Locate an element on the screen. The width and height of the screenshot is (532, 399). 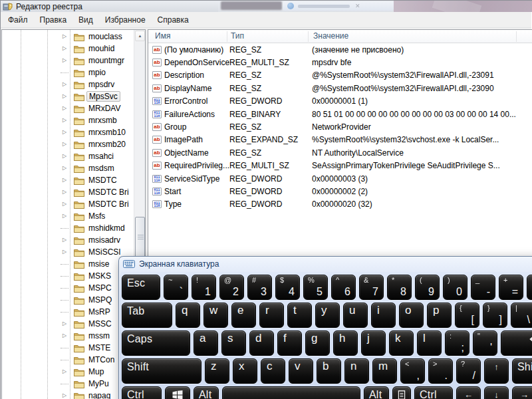
tree-item: MyPu is located at coordinates (85, 384).